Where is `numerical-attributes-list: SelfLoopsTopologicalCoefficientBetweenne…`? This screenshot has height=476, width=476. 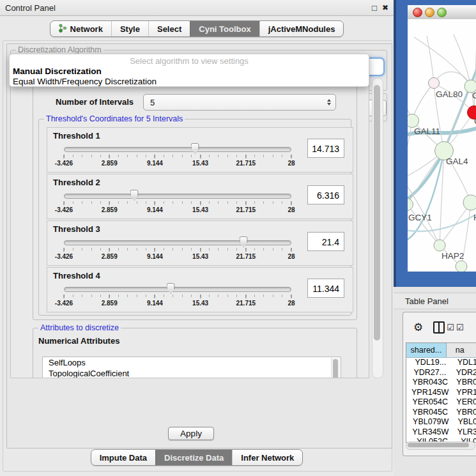 numerical-attributes-list: SelfLoopsTopologicalCoefficientBetweenne… is located at coordinates (192, 367).